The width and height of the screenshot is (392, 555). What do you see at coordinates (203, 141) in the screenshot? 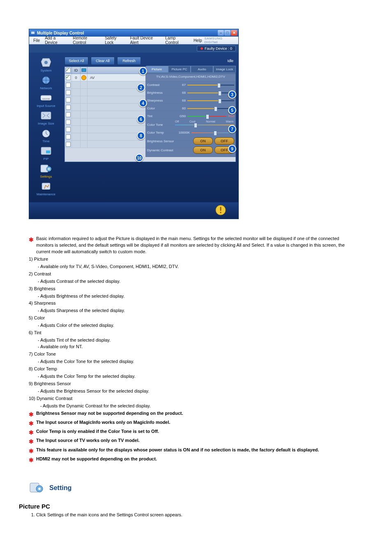
I see `brightness-sensor-on-button: ON` at bounding box center [203, 141].